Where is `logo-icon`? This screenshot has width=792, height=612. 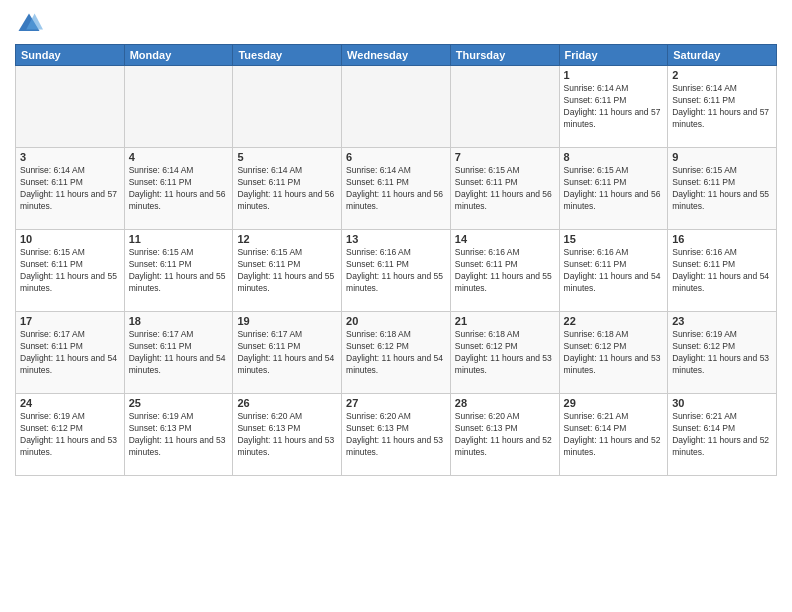 logo-icon is located at coordinates (29, 24).